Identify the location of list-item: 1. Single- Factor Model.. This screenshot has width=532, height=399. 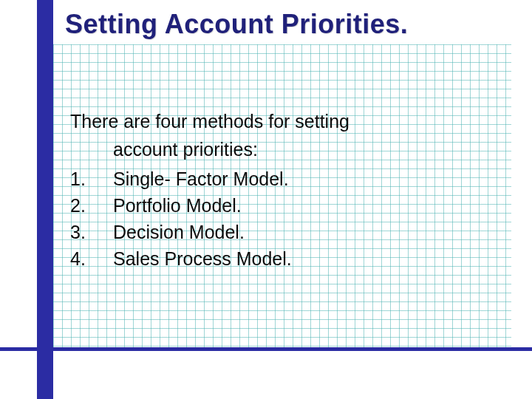
(277, 179).